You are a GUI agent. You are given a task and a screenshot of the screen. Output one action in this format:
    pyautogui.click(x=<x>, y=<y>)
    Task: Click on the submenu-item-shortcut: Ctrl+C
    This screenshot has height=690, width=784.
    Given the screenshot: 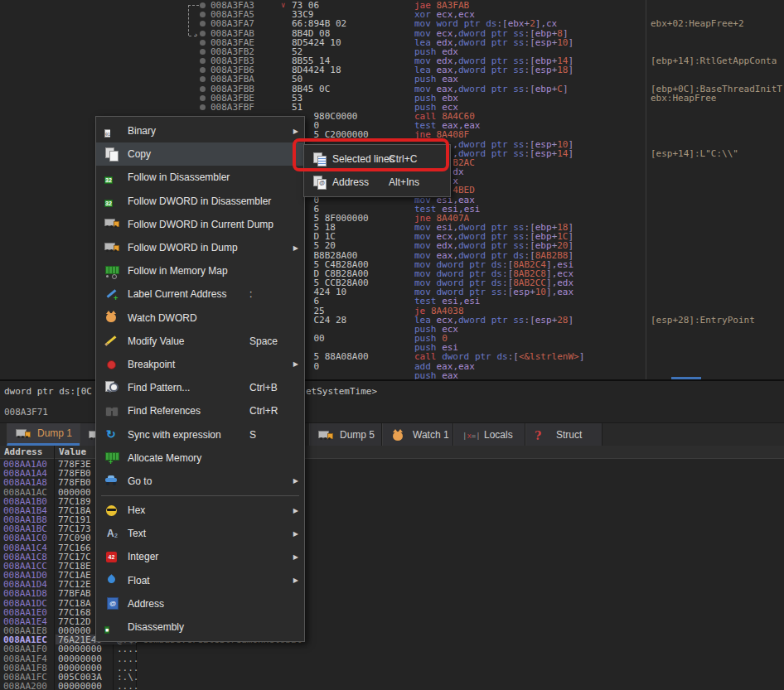 What is the action you would take?
    pyautogui.click(x=403, y=159)
    